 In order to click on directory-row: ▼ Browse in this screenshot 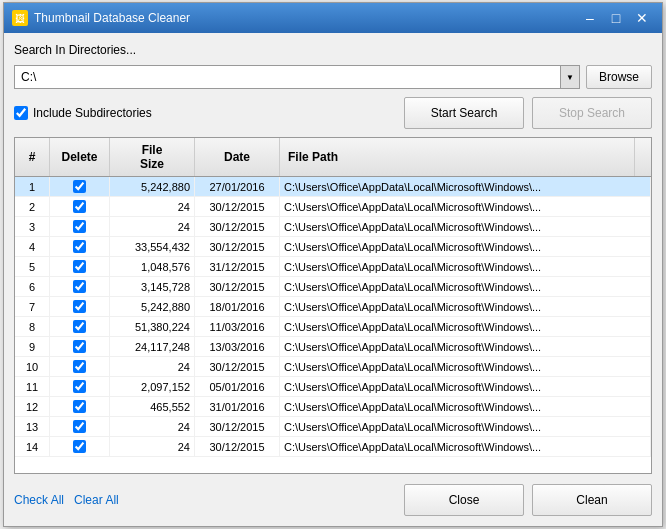, I will do `click(333, 77)`.